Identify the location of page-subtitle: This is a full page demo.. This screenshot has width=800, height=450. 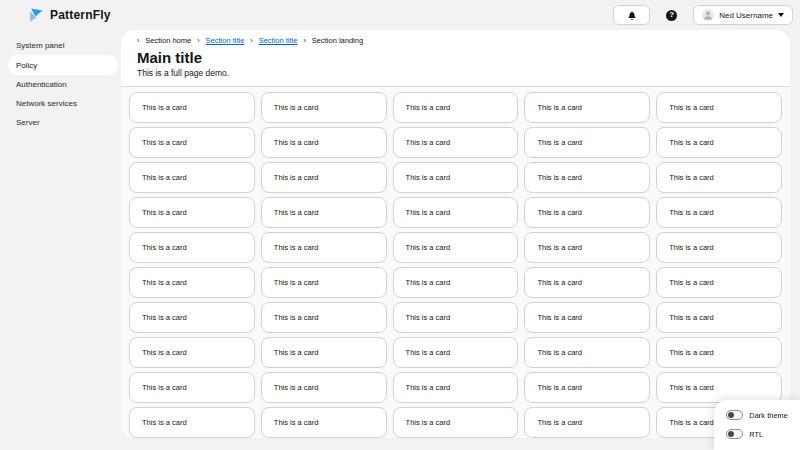
(456, 74).